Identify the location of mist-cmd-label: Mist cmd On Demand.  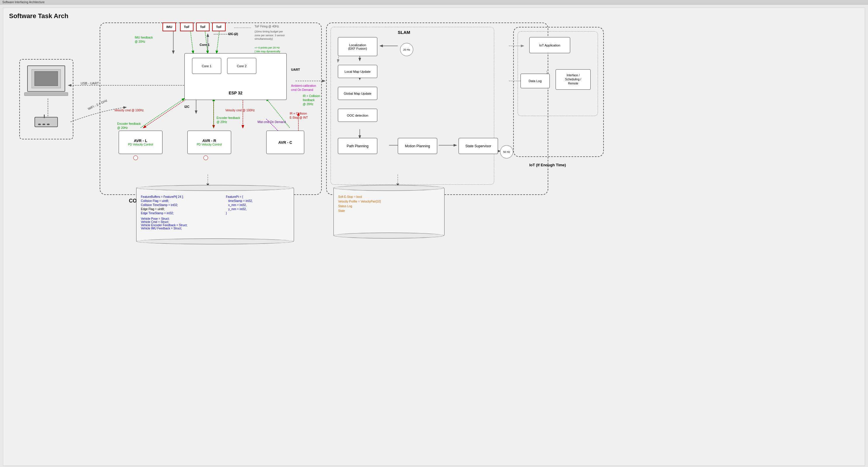
(272, 122).